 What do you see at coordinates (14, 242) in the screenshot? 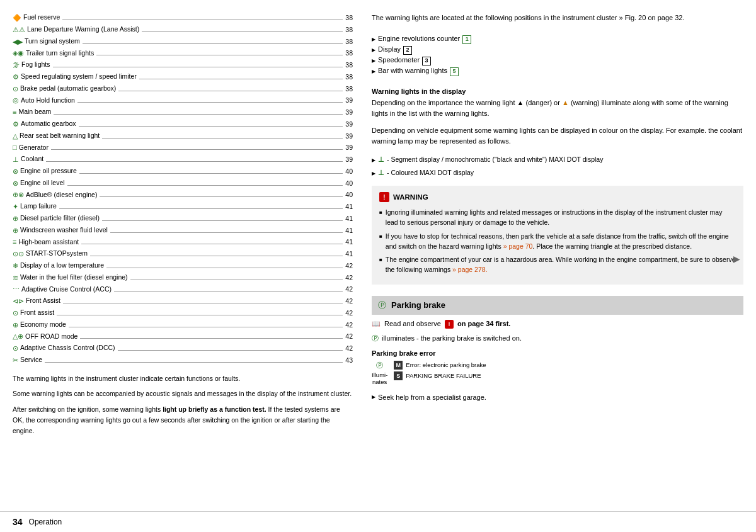
I see `highbeam-assistant-icon: ≡` at bounding box center [14, 242].